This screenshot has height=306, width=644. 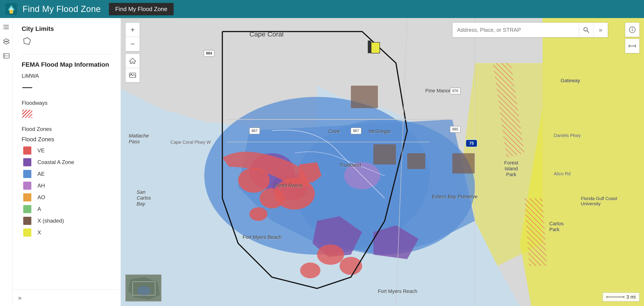 What do you see at coordinates (322, 9) in the screenshot?
I see `header: Find My Flood Zone Find My Flood Zone` at bounding box center [322, 9].